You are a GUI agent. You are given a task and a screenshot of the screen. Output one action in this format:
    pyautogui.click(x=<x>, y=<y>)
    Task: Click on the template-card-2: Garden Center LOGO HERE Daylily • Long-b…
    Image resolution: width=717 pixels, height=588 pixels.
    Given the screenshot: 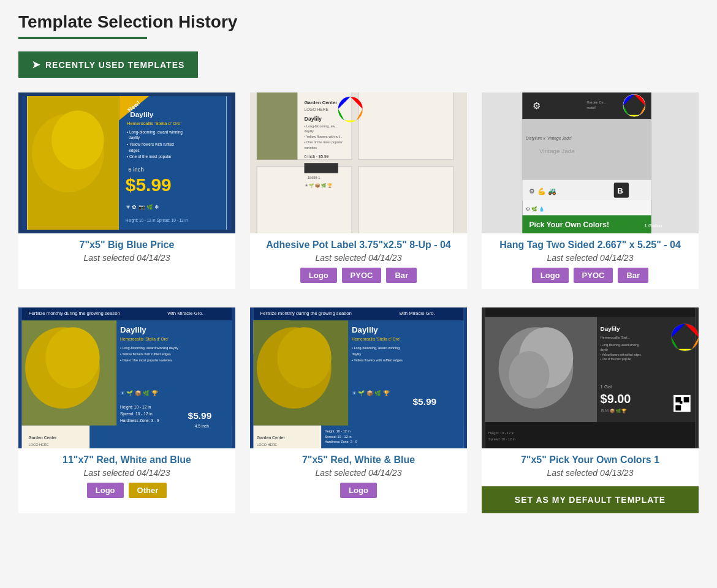 What is the action you would take?
    pyautogui.click(x=358, y=191)
    